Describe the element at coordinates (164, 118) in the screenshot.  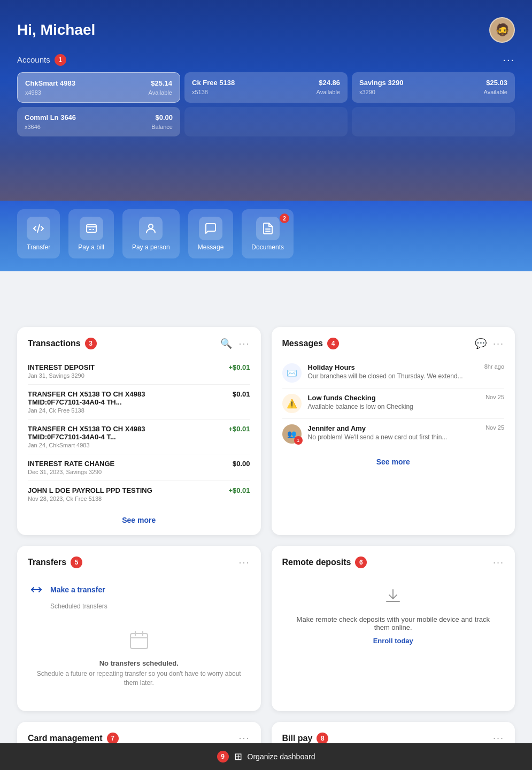
I see `account-amount-3: $0.00` at that location.